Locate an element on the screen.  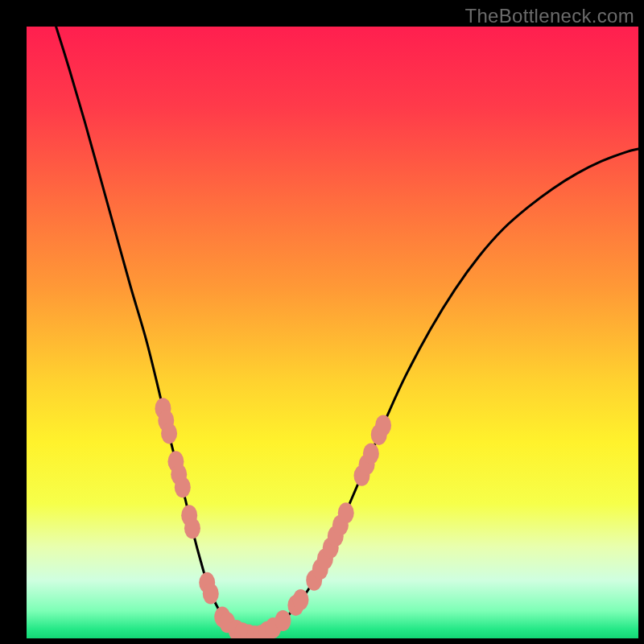
marker-group is located at coordinates (273, 518).